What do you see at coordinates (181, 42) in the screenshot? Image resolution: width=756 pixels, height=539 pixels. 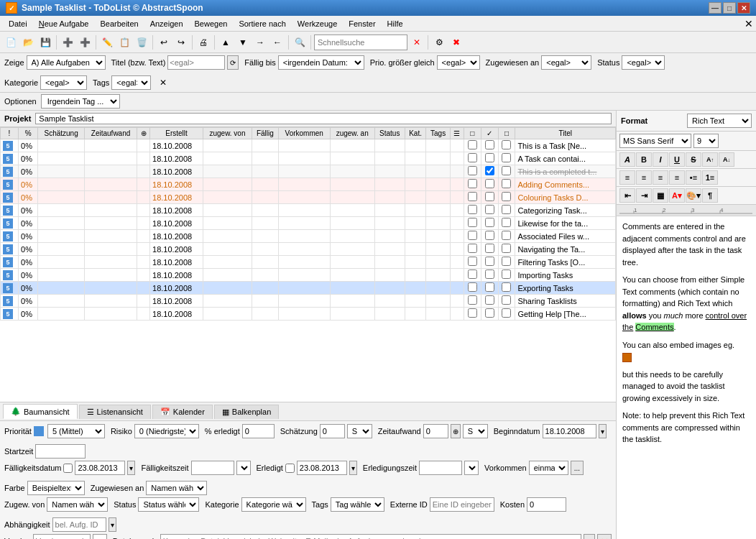 I see `toolbar-redo-btn: ↪` at bounding box center [181, 42].